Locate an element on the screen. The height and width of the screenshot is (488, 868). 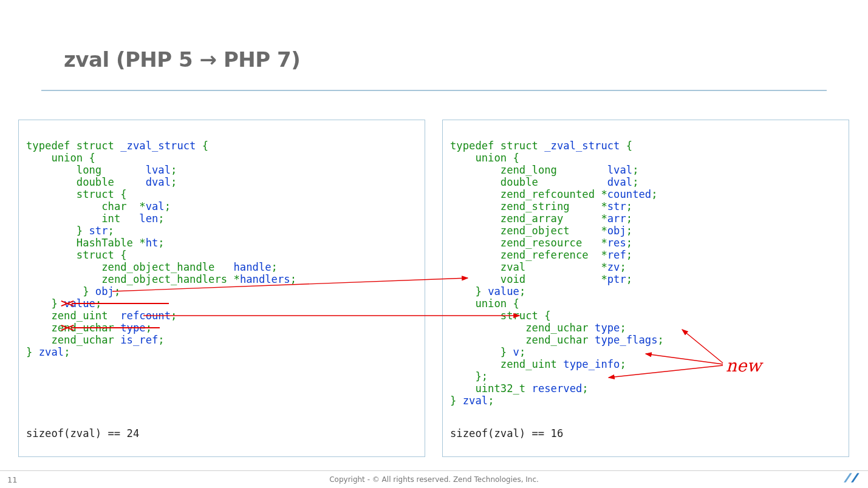
title-divider is located at coordinates (434, 90).